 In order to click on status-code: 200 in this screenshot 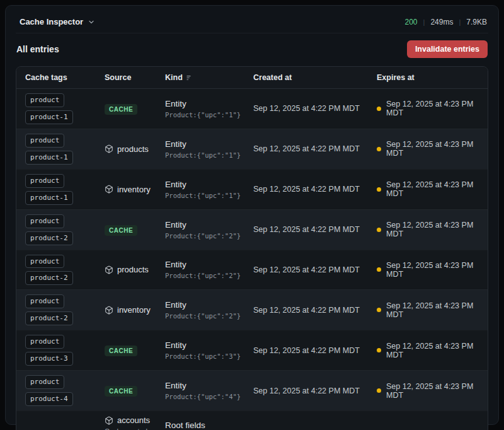, I will do `click(411, 22)`.